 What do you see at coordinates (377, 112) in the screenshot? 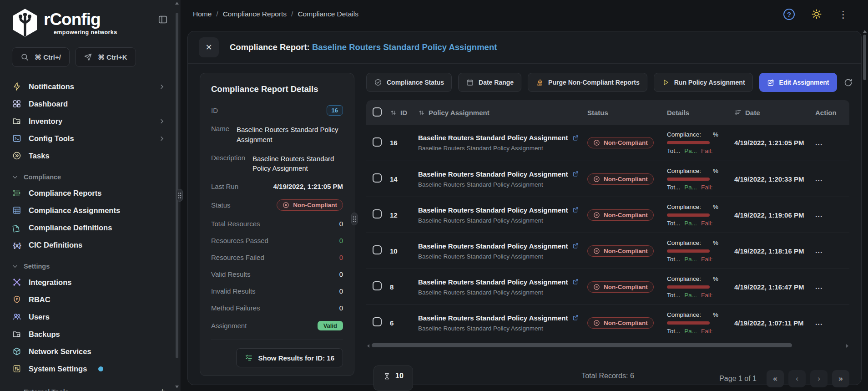
I see `select-all-checkbox` at bounding box center [377, 112].